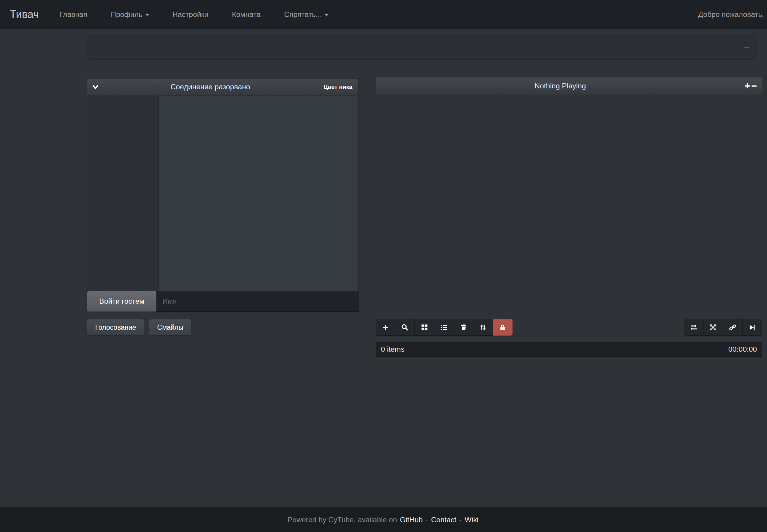 The image size is (767, 532). What do you see at coordinates (464, 327) in the screenshot?
I see `clear-playlist-button` at bounding box center [464, 327].